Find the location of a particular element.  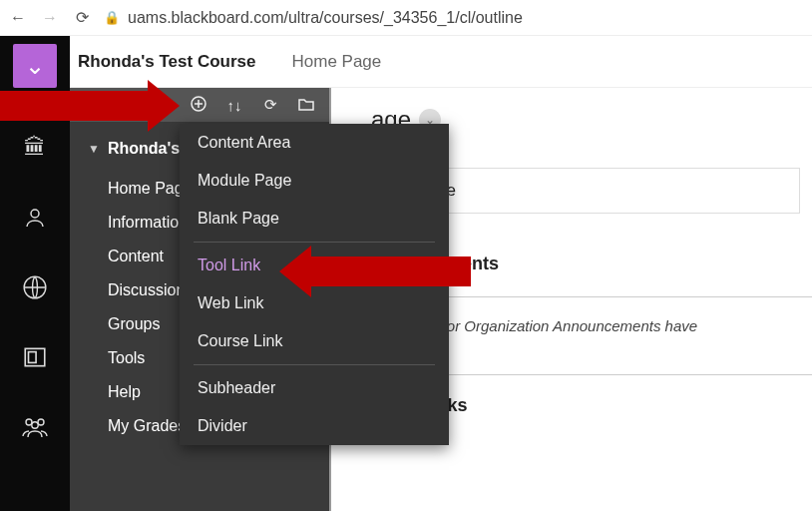

url-text: uams.blackboard.com/ultra/courses/_34356… is located at coordinates (325, 18).